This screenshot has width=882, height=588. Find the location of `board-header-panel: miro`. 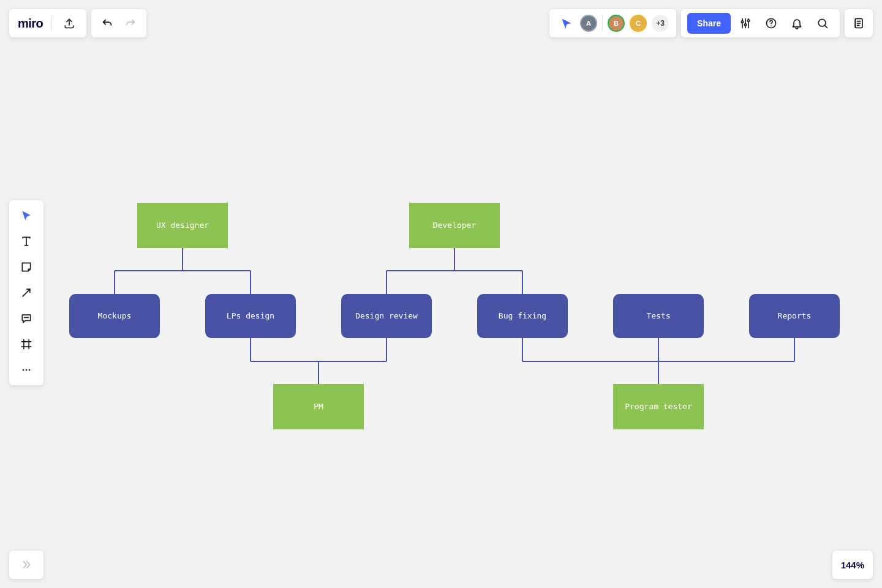

board-header-panel: miro is located at coordinates (48, 23).